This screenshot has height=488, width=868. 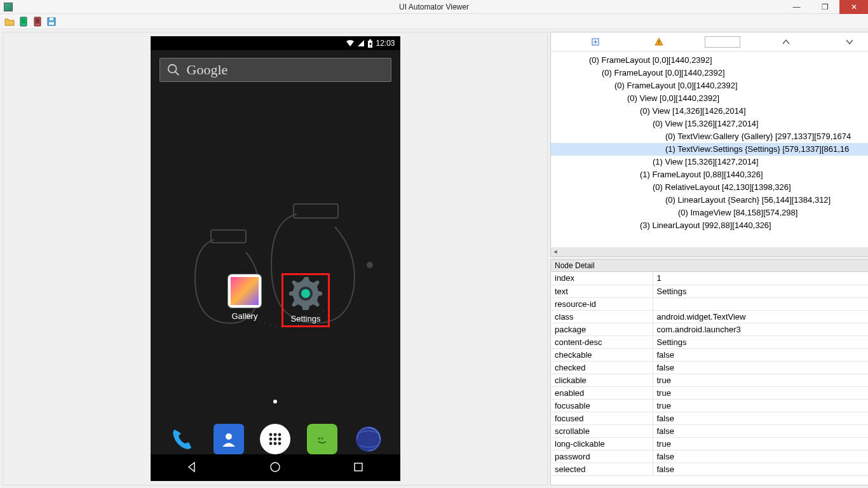 What do you see at coordinates (709, 187) in the screenshot?
I see `tree-node: (0) RelativeLayout [42,130][1398,326]` at bounding box center [709, 187].